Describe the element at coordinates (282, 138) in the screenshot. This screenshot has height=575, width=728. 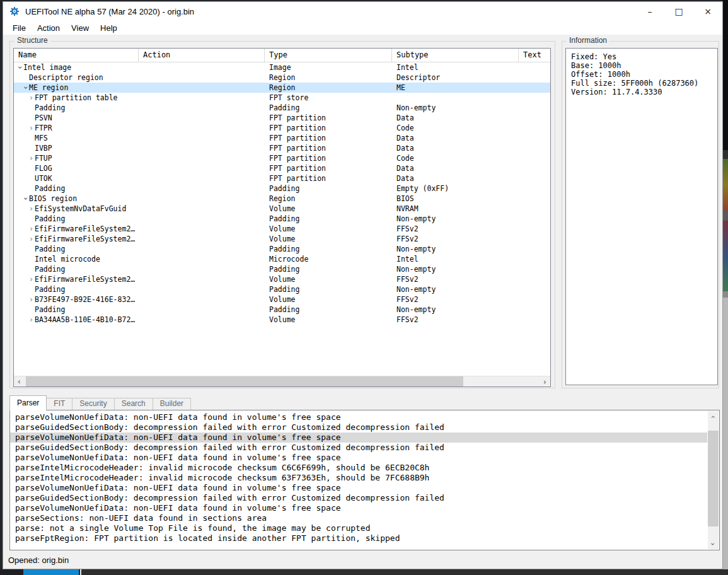
I see `tree-row: MFSFPT partitionData` at that location.